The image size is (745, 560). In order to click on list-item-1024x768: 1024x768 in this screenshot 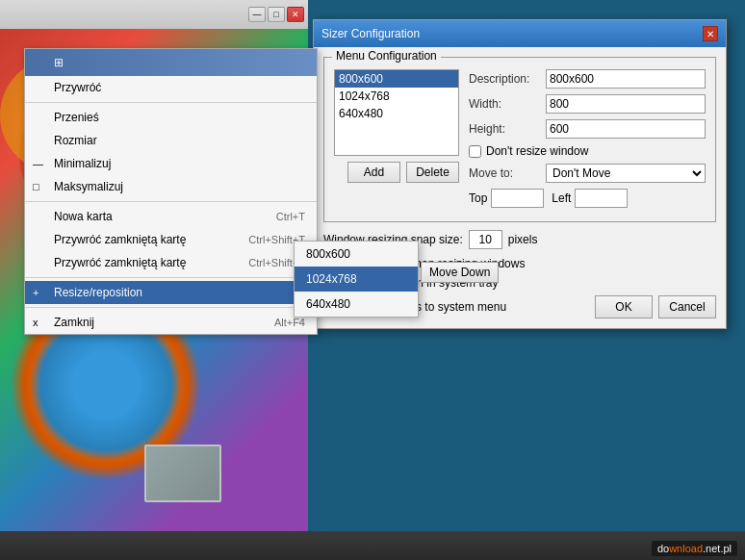, I will do `click(397, 96)`.